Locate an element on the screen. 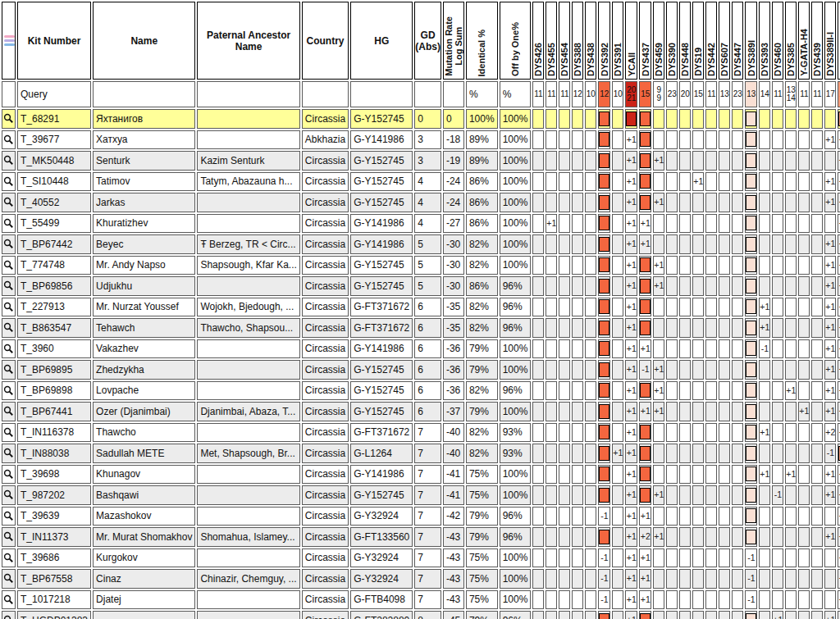 The height and width of the screenshot is (619, 840). kit-number-cell: Query is located at coordinates (54, 94).